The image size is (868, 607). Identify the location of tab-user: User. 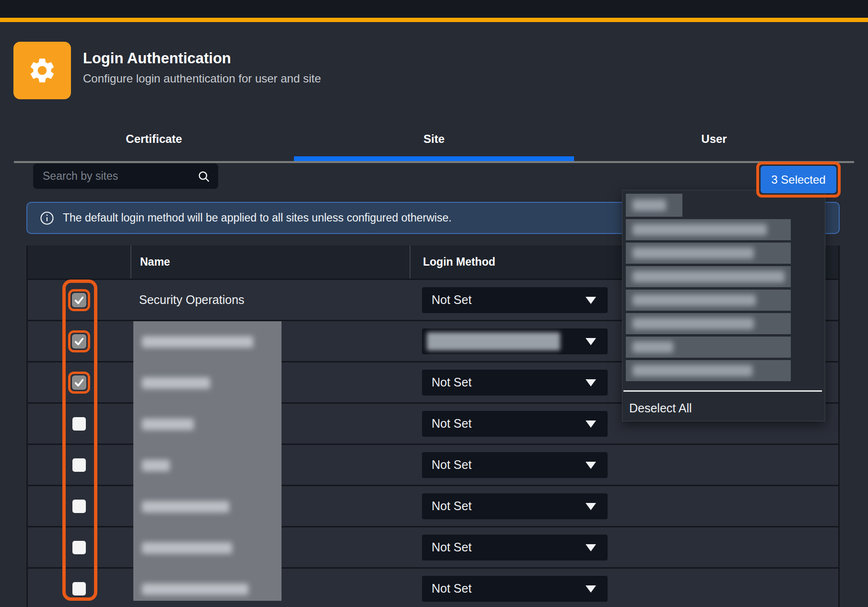
(714, 139).